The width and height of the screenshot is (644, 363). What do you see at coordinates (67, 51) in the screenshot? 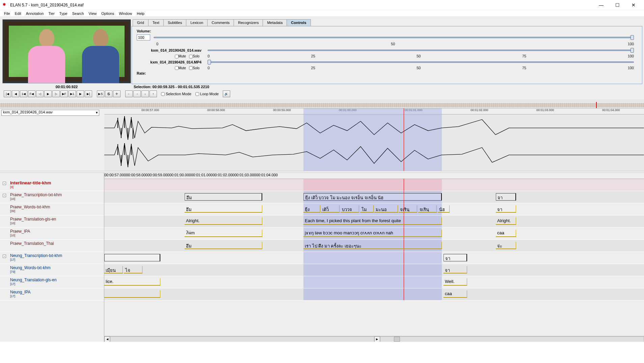
I see `video-frame` at bounding box center [67, 51].